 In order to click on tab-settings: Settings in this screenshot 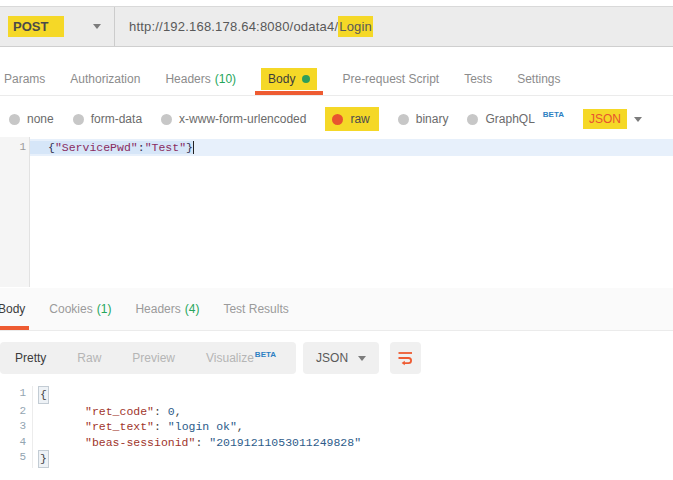, I will do `click(538, 78)`.